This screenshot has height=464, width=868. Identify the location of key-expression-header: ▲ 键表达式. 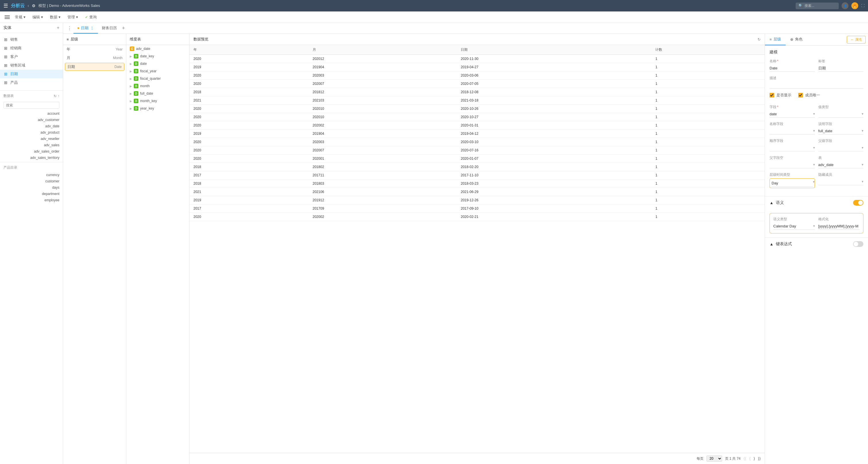
(816, 244).